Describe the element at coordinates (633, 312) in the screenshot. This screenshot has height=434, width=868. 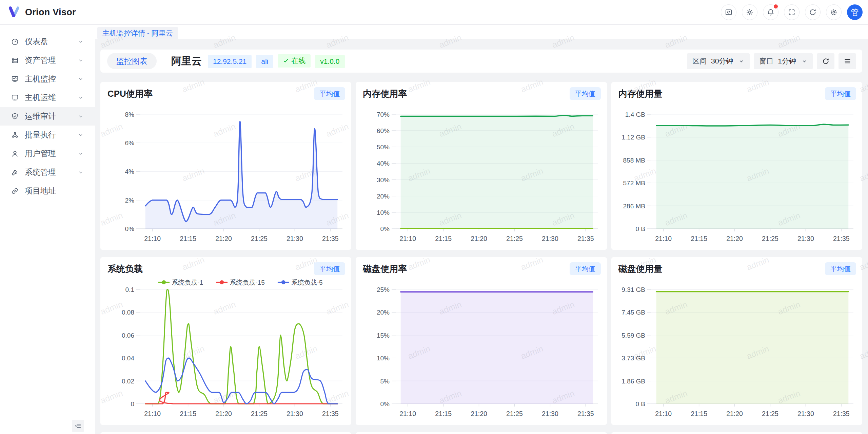
I see `svg-text: 7.45 GB` at that location.